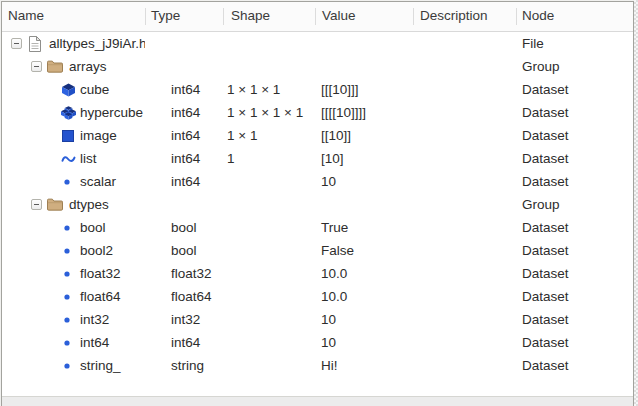 The width and height of the screenshot is (638, 406). What do you see at coordinates (574, 44) in the screenshot?
I see `cell-node: File` at bounding box center [574, 44].